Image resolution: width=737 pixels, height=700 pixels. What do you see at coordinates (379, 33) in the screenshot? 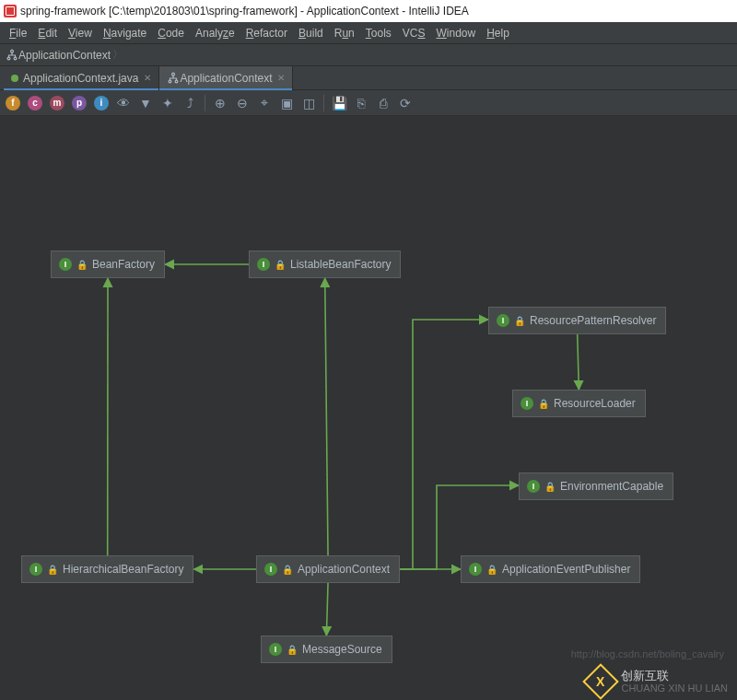
I see `menu-item-tools: Tools` at bounding box center [379, 33].